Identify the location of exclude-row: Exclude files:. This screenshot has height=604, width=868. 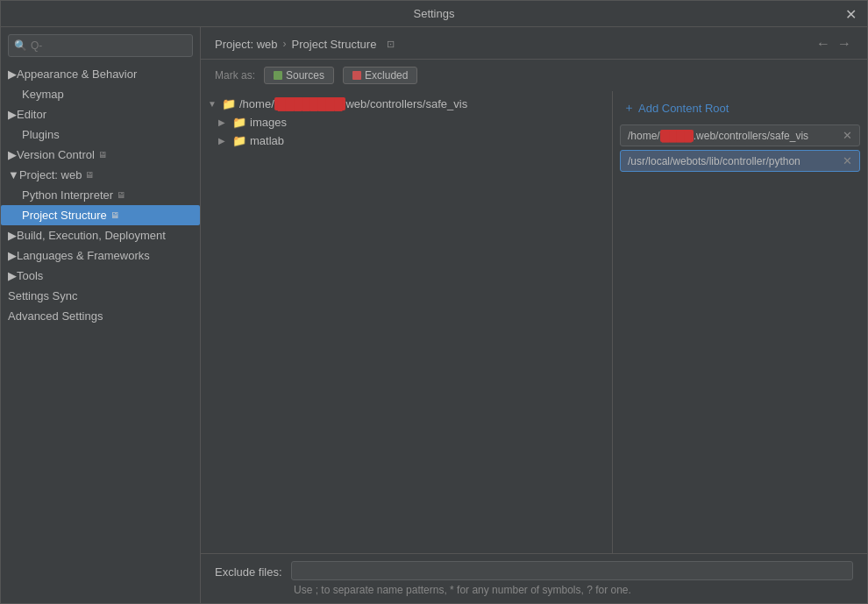
(534, 571).